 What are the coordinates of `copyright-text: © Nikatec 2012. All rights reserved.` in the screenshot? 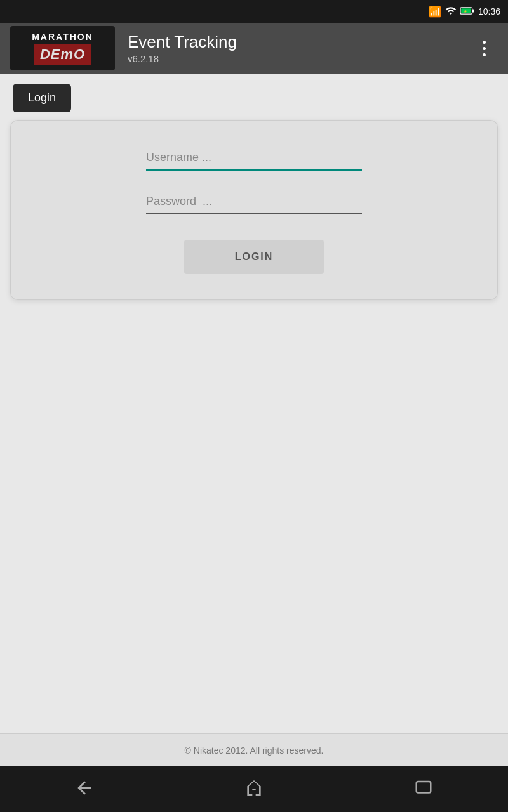 It's located at (254, 750).